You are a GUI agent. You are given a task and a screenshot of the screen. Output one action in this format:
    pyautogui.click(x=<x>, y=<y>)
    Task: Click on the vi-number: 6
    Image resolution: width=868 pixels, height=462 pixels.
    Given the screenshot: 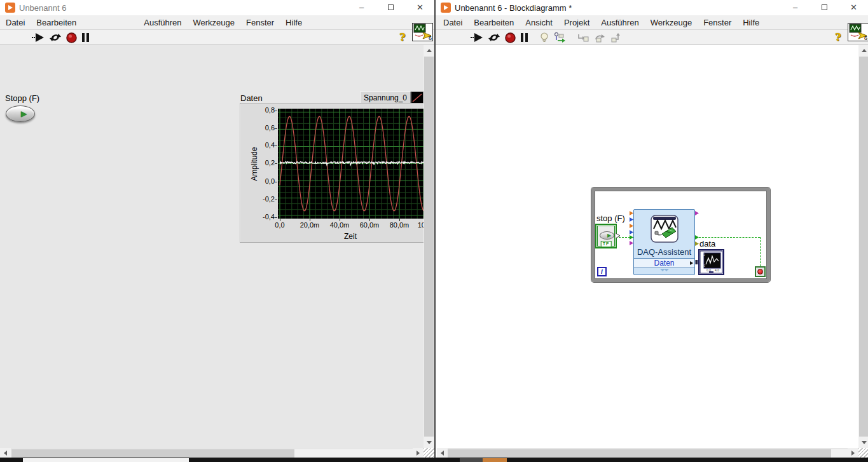 What is the action you would take?
    pyautogui.click(x=866, y=38)
    